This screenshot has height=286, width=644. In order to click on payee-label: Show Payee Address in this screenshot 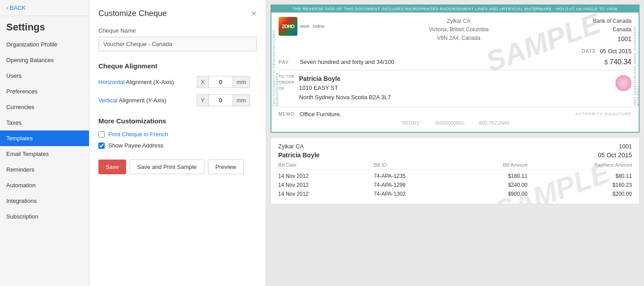, I will do `click(136, 146)`.